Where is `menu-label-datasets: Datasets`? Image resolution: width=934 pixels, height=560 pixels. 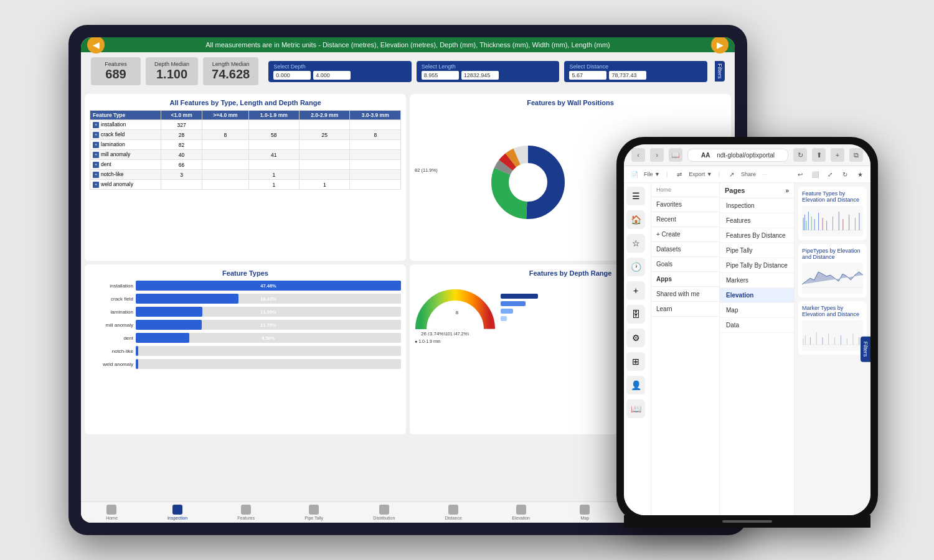
menu-label-datasets: Datasets is located at coordinates (685, 250).